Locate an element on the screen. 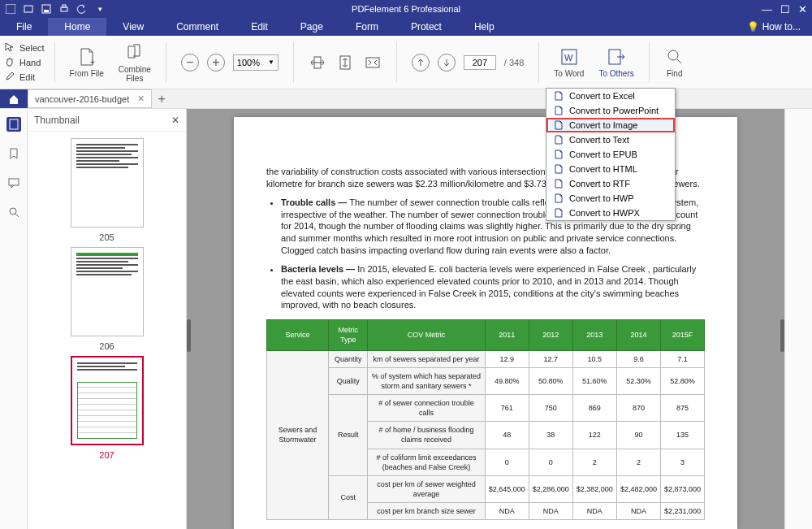  value-cell: 875 is located at coordinates (682, 408).